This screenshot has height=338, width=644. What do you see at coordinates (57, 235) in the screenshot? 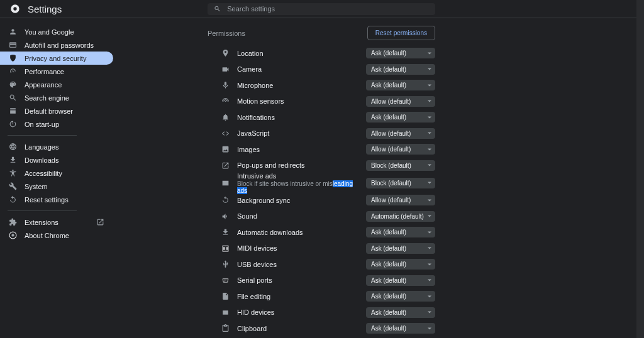
I see `sidebar-item-about-chrome: About Chrome` at bounding box center [57, 235].